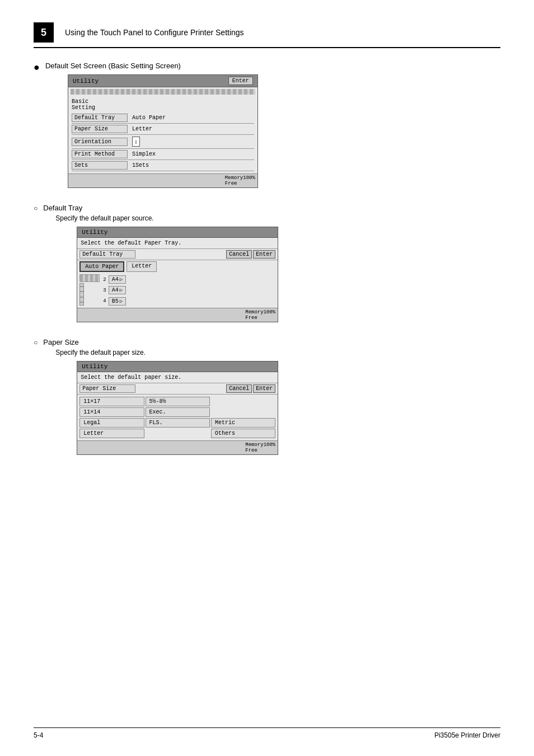 This screenshot has height=756, width=534. Describe the element at coordinates (278, 218) in the screenshot. I see `circle-sublabel-1: Specify the default paper source.` at that location.